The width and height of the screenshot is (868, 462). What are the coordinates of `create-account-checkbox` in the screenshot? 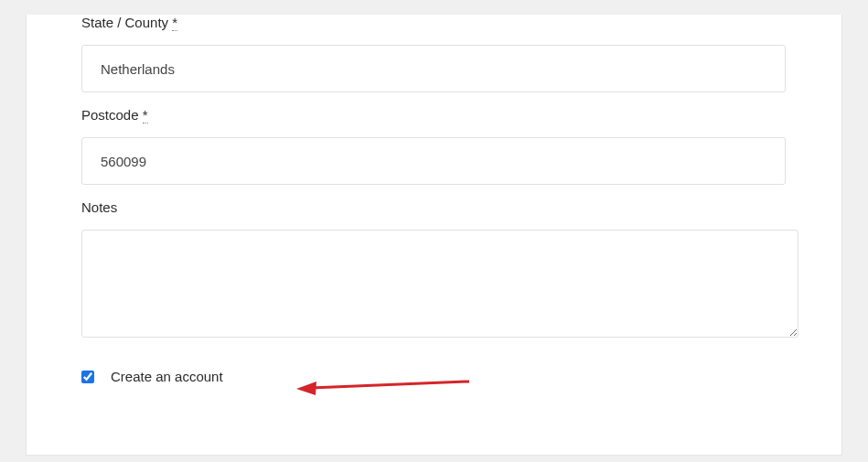 It's located at (88, 377).